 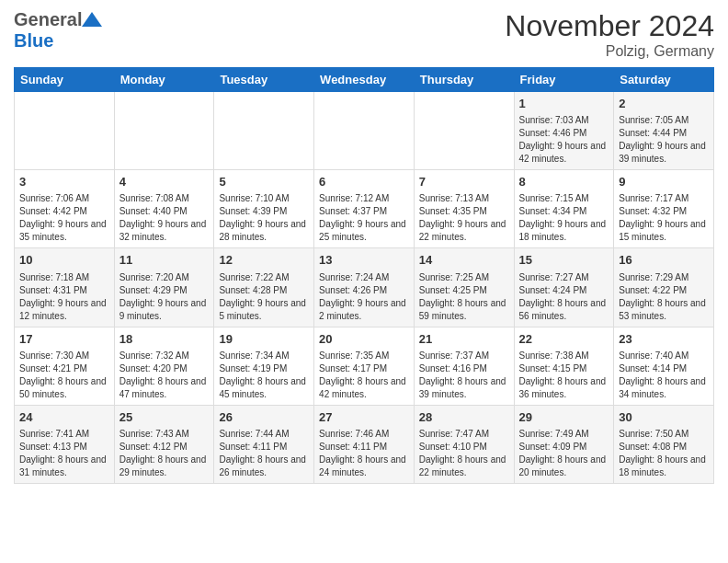 I want to click on col-tuesday: Tuesday, so click(x=265, y=80).